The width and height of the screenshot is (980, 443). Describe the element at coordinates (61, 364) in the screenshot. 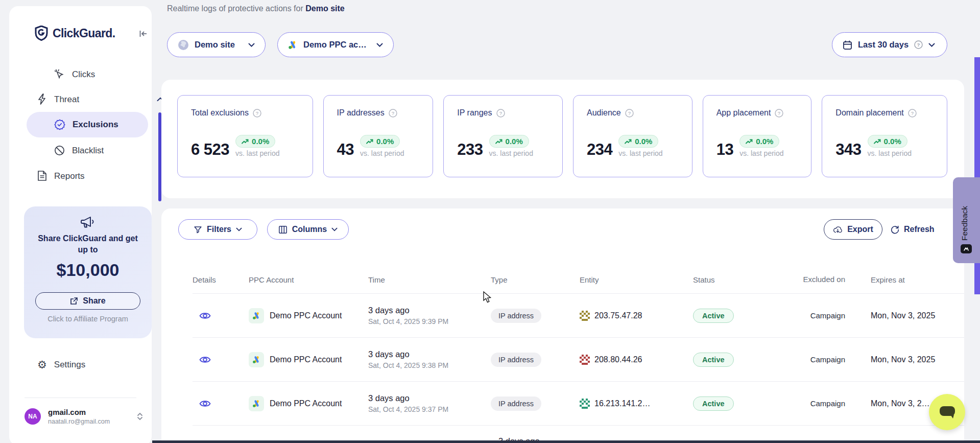

I see `sidebar-item-settings: ⚙ Settings` at that location.